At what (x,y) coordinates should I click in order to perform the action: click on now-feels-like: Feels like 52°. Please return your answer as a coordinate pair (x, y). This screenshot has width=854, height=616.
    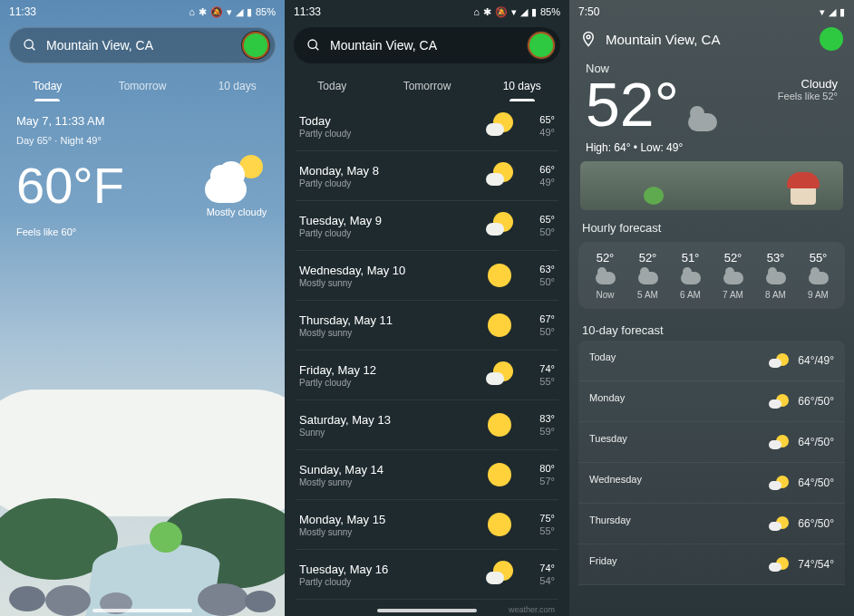
    Looking at the image, I should click on (808, 96).